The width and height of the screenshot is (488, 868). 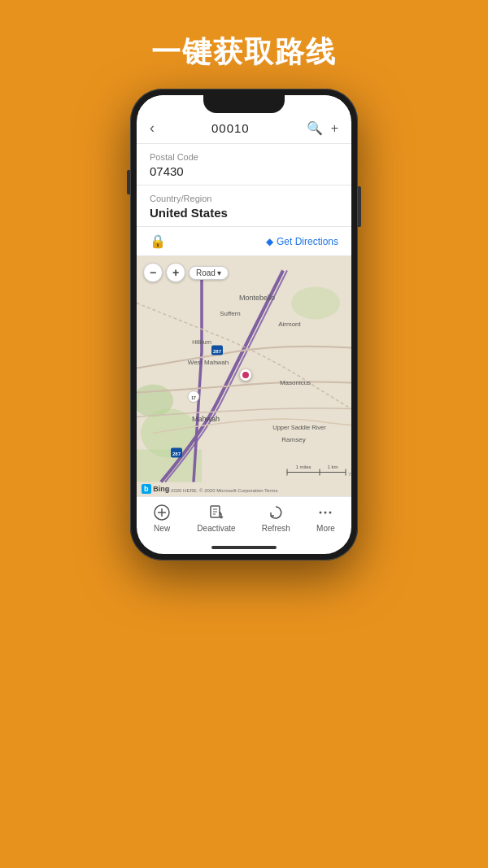 I want to click on postal-code-section: Postal Code 07430, so click(x=244, y=164).